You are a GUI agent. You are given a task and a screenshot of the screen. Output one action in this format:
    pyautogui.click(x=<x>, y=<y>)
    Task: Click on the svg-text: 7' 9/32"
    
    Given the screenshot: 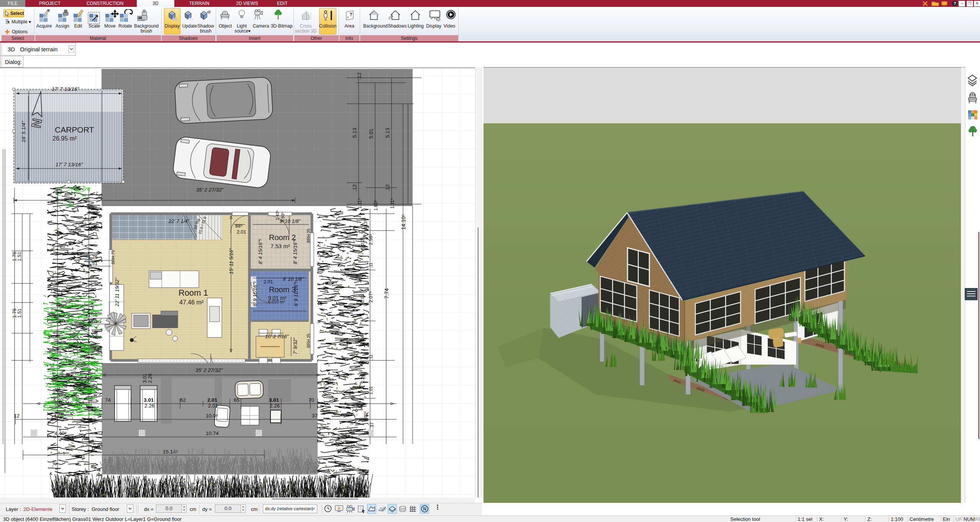 What is the action you would take?
    pyautogui.click(x=295, y=345)
    